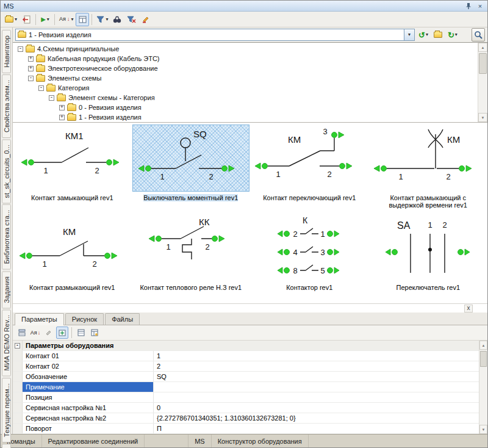 The image size is (488, 448). Describe the element at coordinates (82, 20) in the screenshot. I see `layout-toggle-button` at that location.